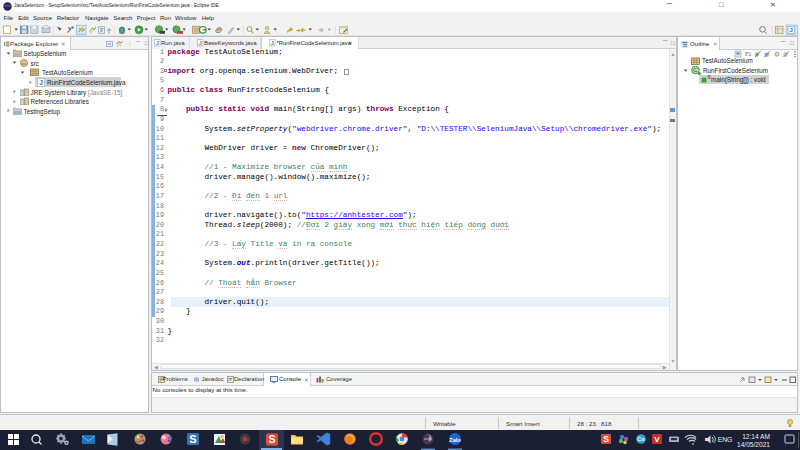  Describe the element at coordinates (641, 439) in the screenshot. I see `svg-text: Co` at that location.